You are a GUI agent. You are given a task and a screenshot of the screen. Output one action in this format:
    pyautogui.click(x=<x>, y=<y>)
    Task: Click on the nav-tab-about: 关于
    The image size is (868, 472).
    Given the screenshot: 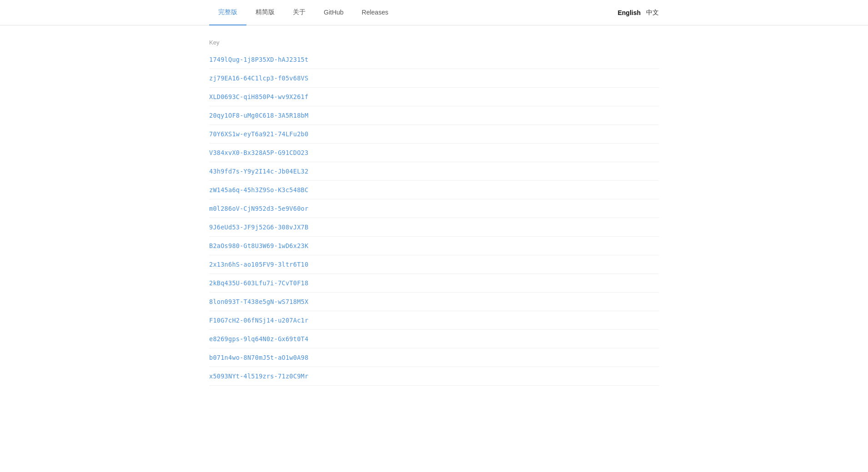 What is the action you would take?
    pyautogui.click(x=299, y=13)
    